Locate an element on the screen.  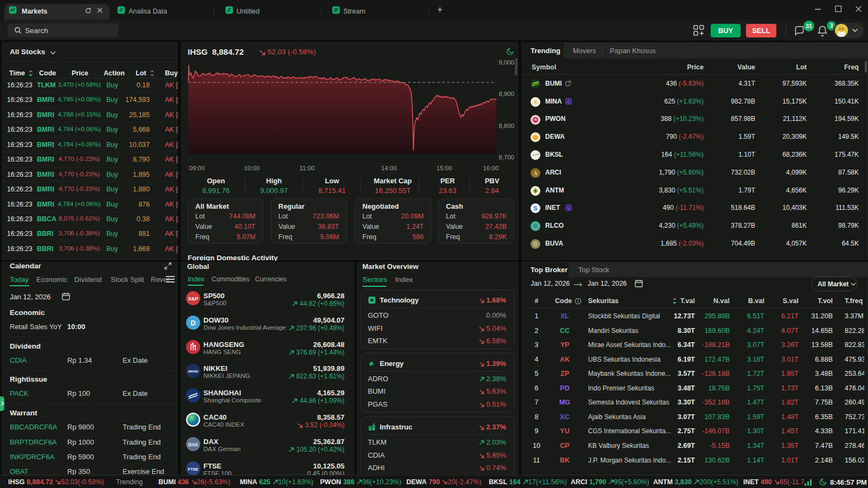
svg-text: S&P is located at coordinates (193, 299).